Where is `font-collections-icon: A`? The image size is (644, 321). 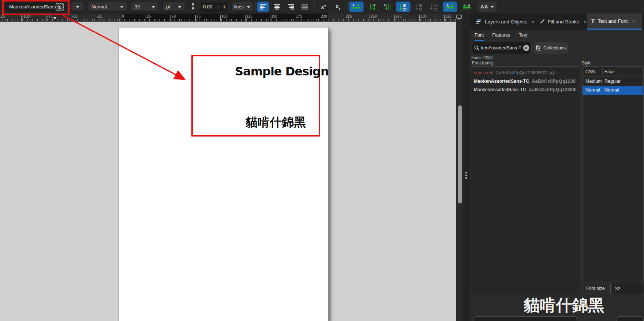 font-collections-icon: A is located at coordinates (539, 48).